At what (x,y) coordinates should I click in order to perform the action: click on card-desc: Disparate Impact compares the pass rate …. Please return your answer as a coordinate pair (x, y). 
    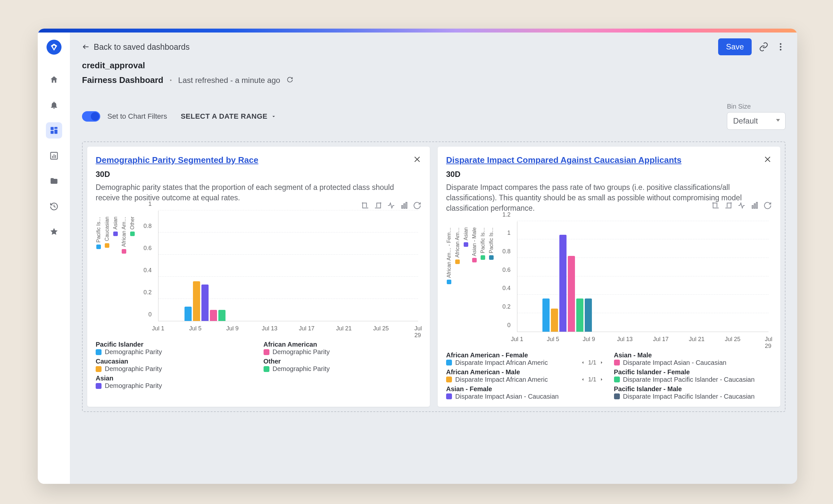
    Looking at the image, I should click on (596, 198).